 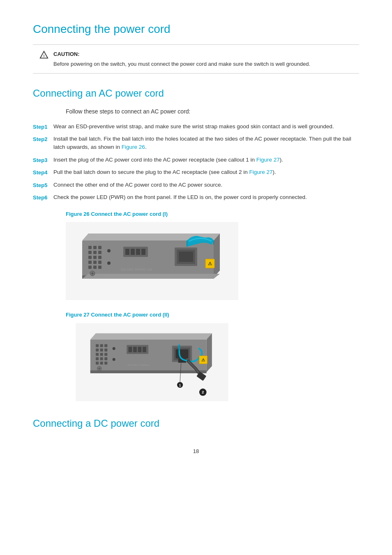 What do you see at coordinates (196, 173) in the screenshot?
I see `step-row: Step4 Pull the bail latch down to secure…` at bounding box center [196, 173].